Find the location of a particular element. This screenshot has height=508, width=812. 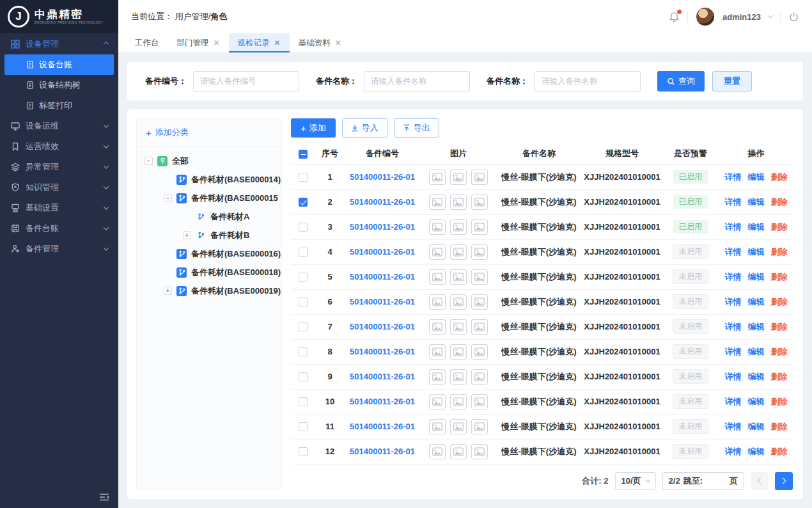

collapse-node-icon: − is located at coordinates (148, 161).